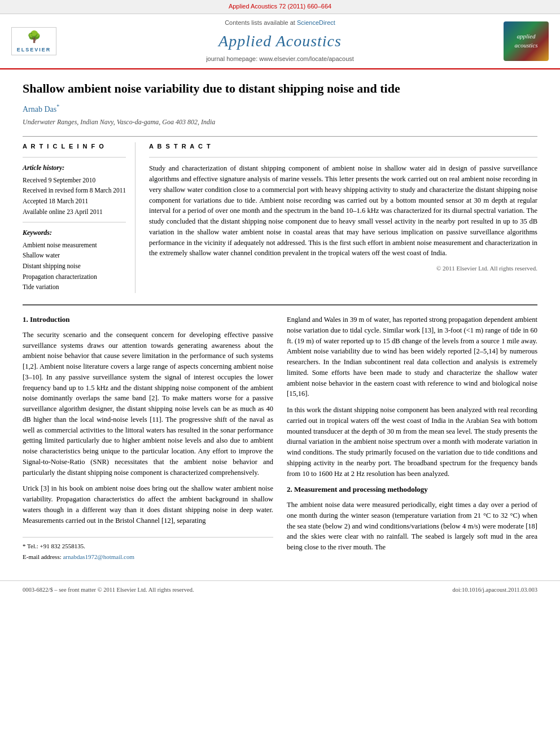 The image size is (560, 747). Describe the element at coordinates (148, 505) in the screenshot. I see `section1-para2: Urick [3] in his book on ambient noise d…` at that location.